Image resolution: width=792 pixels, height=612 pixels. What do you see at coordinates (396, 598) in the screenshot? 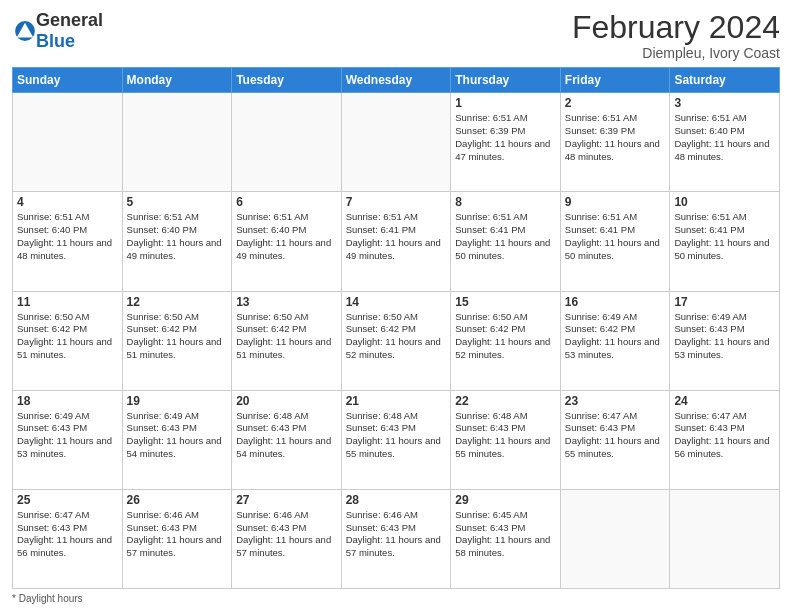
I see `footer-note: * Daylight hours` at bounding box center [396, 598].